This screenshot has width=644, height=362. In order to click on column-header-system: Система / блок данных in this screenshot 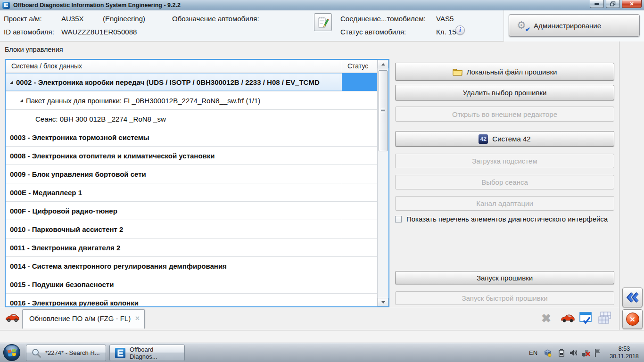, I will do `click(173, 66)`.